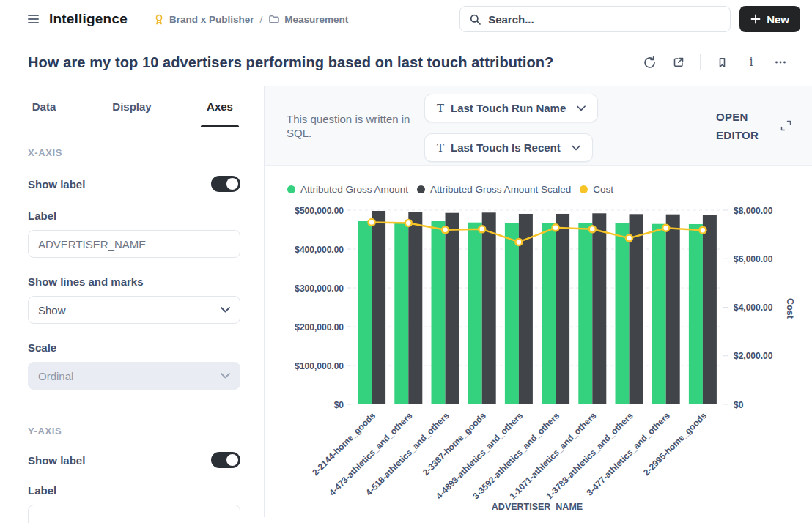 Image resolution: width=812 pixels, height=523 pixels. I want to click on legend-label: Attributed Gross Amount Scaled, so click(501, 189).